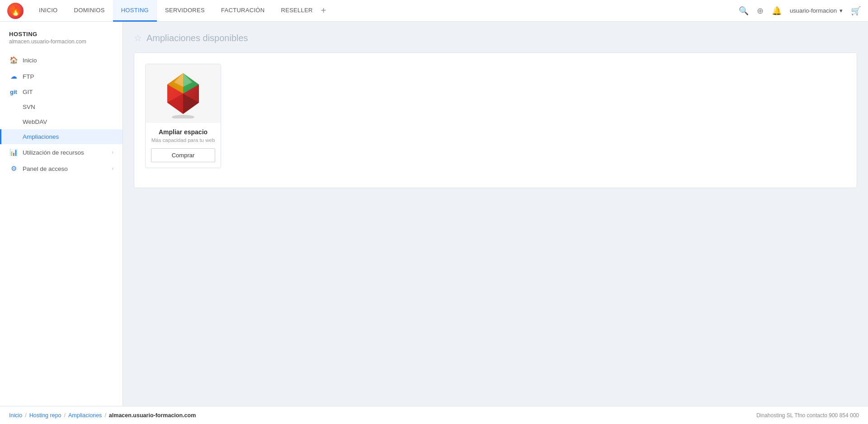 The height and width of the screenshot is (424, 868). I want to click on cloud-icon: ☁, so click(14, 76).